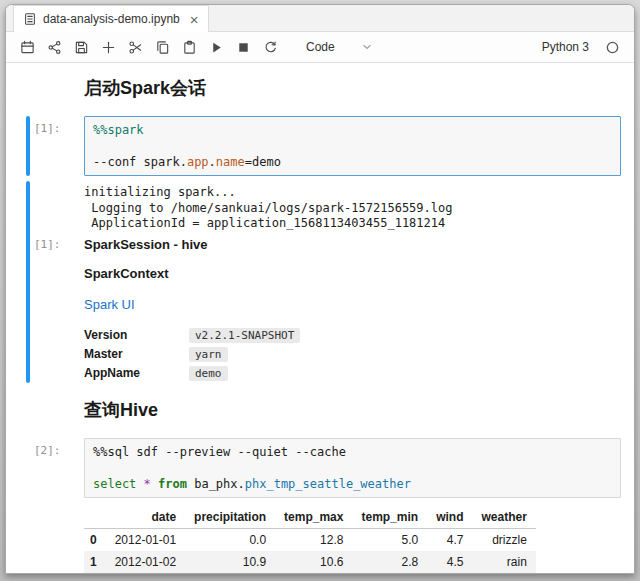  What do you see at coordinates (310, 540) in the screenshot?
I see `dataframe-table: dateprecipitationtemp_maxtemp_minwindwea…` at bounding box center [310, 540].